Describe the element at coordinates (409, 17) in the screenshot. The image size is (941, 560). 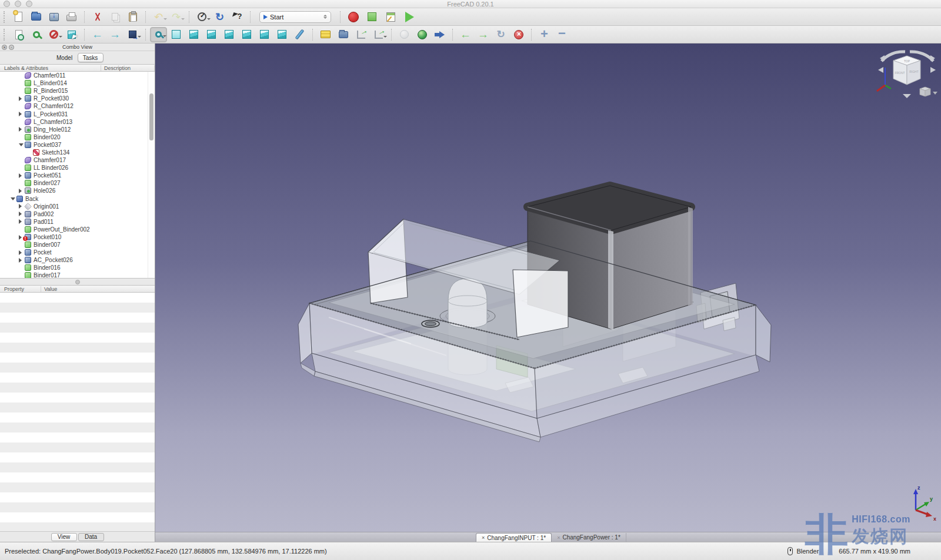
I see `macro-play-button` at that location.